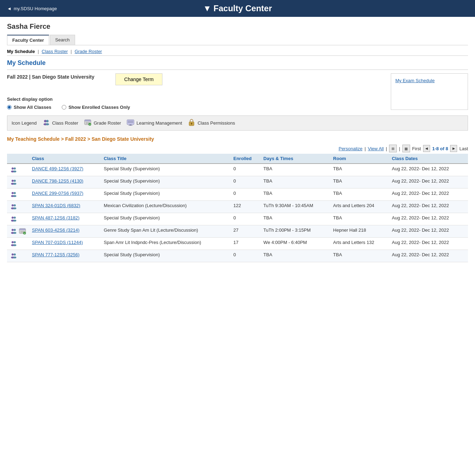 This screenshot has height=476, width=475. I want to click on left-panel: Fall 2022 | San Diego State University C…, so click(195, 92).